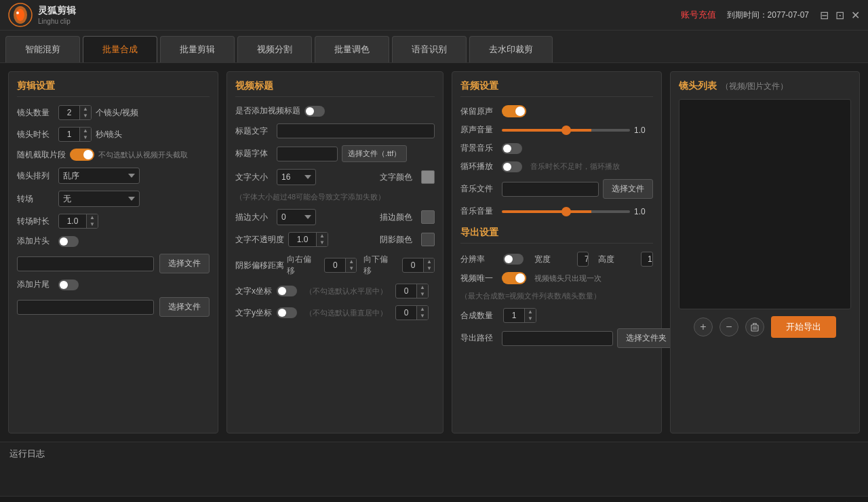  What do you see at coordinates (355, 131) in the screenshot?
I see `title-text-input` at bounding box center [355, 131].